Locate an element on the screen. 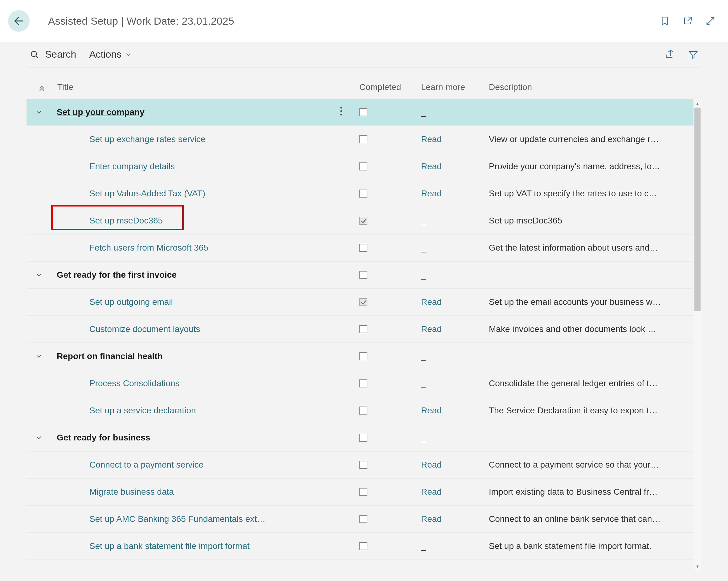 The image size is (728, 581). row-title: Set up a service declaration is located at coordinates (205, 411).